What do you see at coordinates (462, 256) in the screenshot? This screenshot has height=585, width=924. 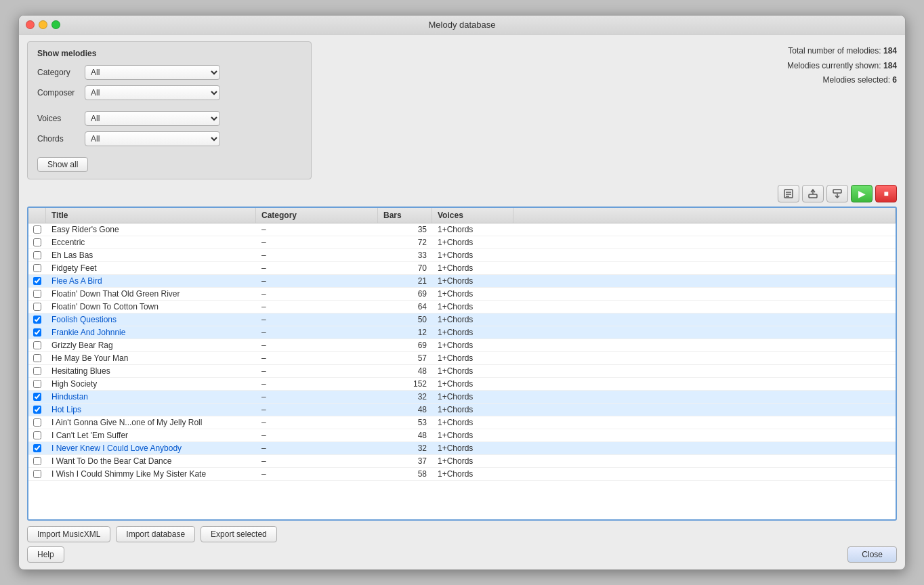 I see `table-row: Eh Las Bas–331+Chords` at bounding box center [462, 256].